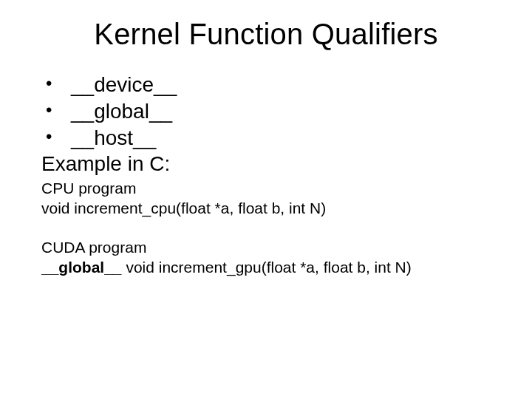 The height and width of the screenshot is (399, 532). What do you see at coordinates (266, 34) in the screenshot?
I see `slide-title: Kernel Function Qualifiers` at bounding box center [266, 34].